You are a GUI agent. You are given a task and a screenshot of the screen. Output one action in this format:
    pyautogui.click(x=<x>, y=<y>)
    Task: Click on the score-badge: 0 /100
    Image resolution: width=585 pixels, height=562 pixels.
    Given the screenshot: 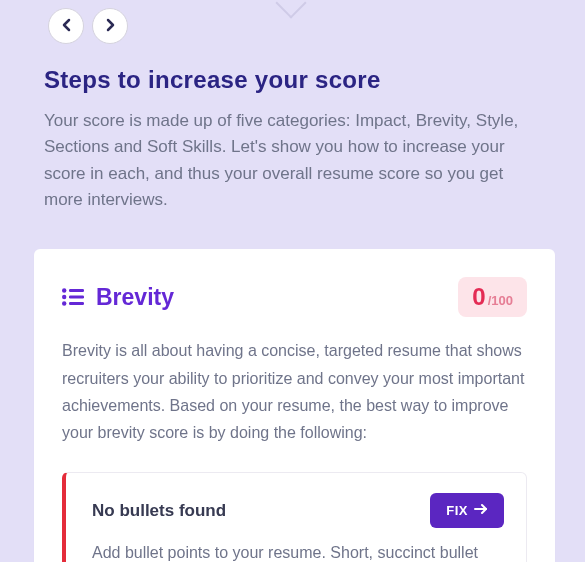 What is the action you would take?
    pyautogui.click(x=492, y=297)
    